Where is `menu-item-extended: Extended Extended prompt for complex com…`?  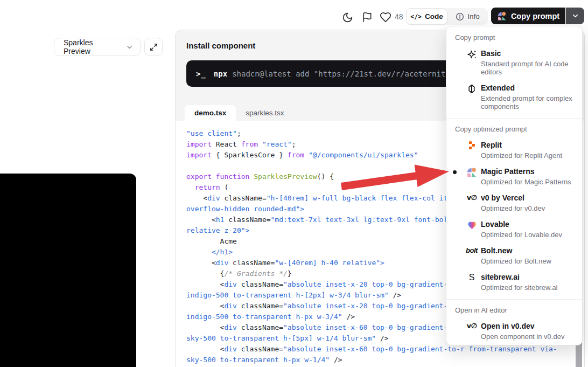 menu-item-extended: Extended Extended prompt for complex com… is located at coordinates (514, 97).